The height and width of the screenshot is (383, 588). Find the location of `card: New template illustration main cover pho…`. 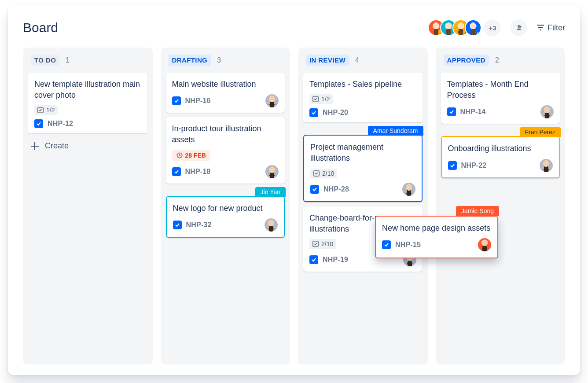

card: New template illustration main cover pho… is located at coordinates (88, 103).